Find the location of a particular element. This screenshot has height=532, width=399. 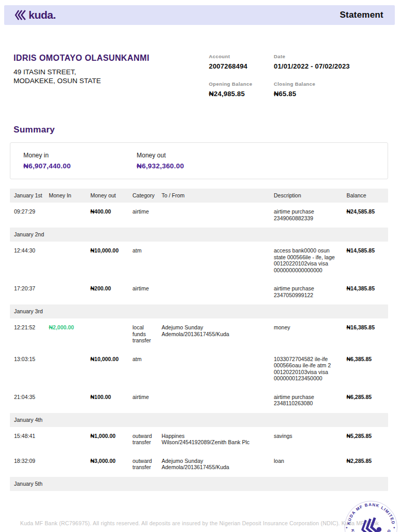

money-in-label: Money in is located at coordinates (80, 155).